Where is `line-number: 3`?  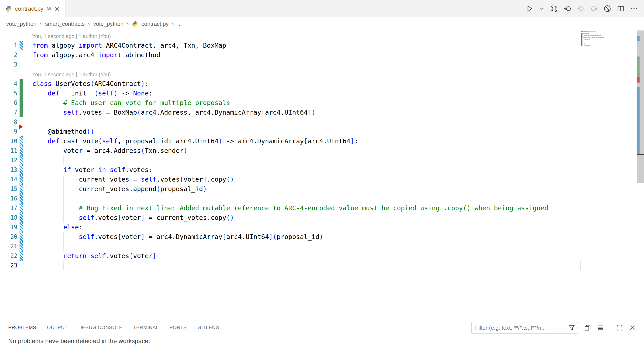
line-number: 3 is located at coordinates (8, 65).